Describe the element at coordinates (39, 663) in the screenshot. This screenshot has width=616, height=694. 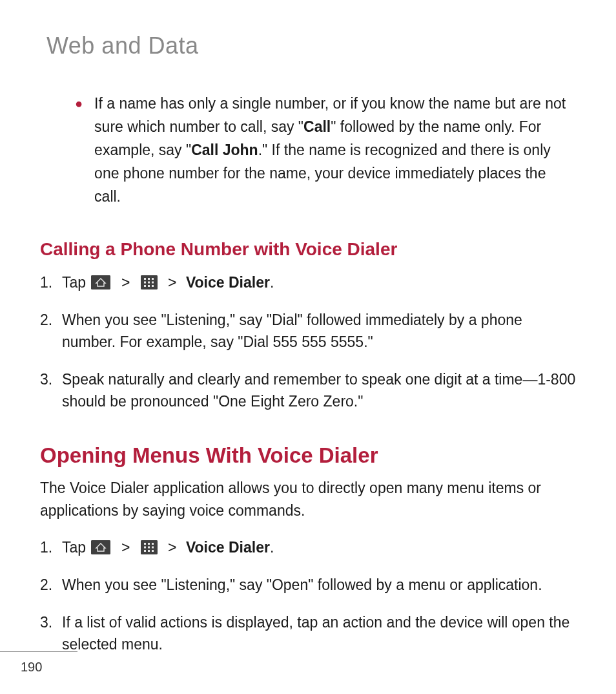
I see `page-footer: 190` at that location.